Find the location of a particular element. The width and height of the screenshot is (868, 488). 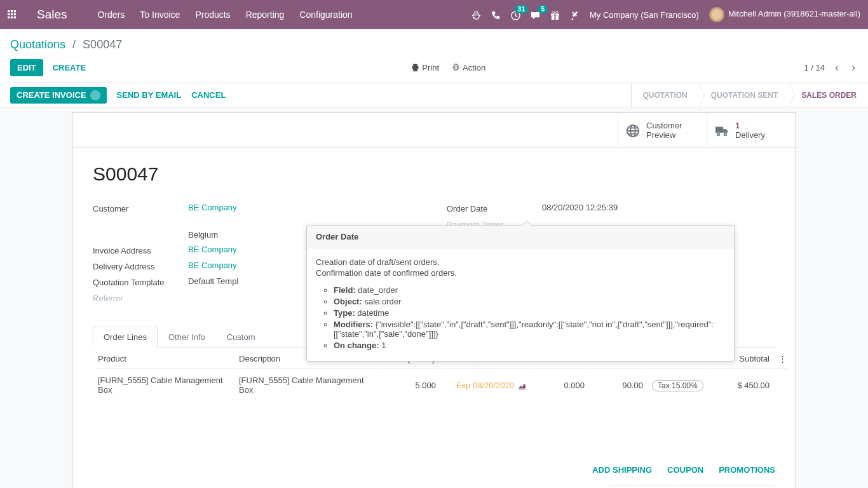

customer-label: Customer is located at coordinates (140, 208).